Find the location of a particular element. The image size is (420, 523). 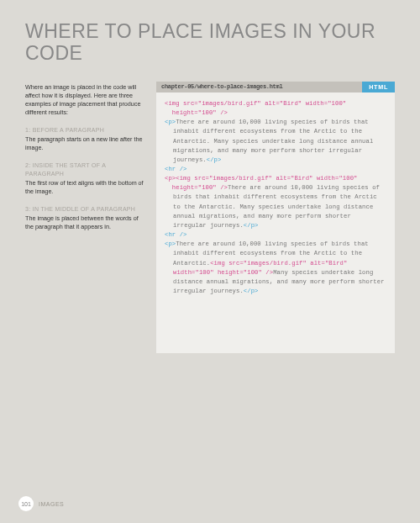

page-label: IMAGES is located at coordinates (51, 505).